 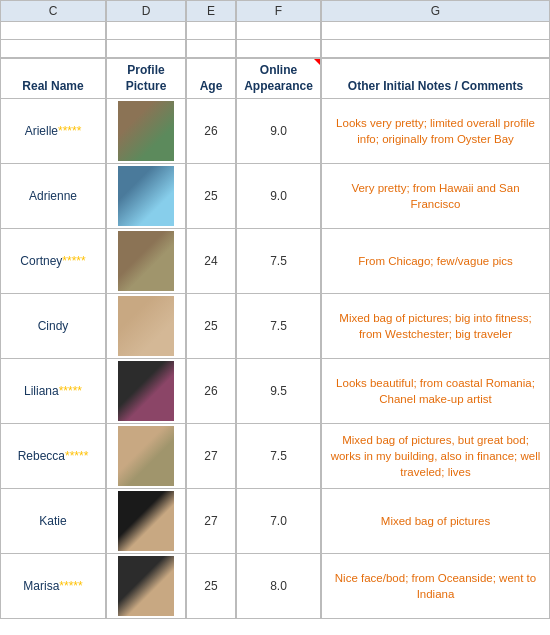 I want to click on score-cell: 7.0, so click(x=278, y=521).